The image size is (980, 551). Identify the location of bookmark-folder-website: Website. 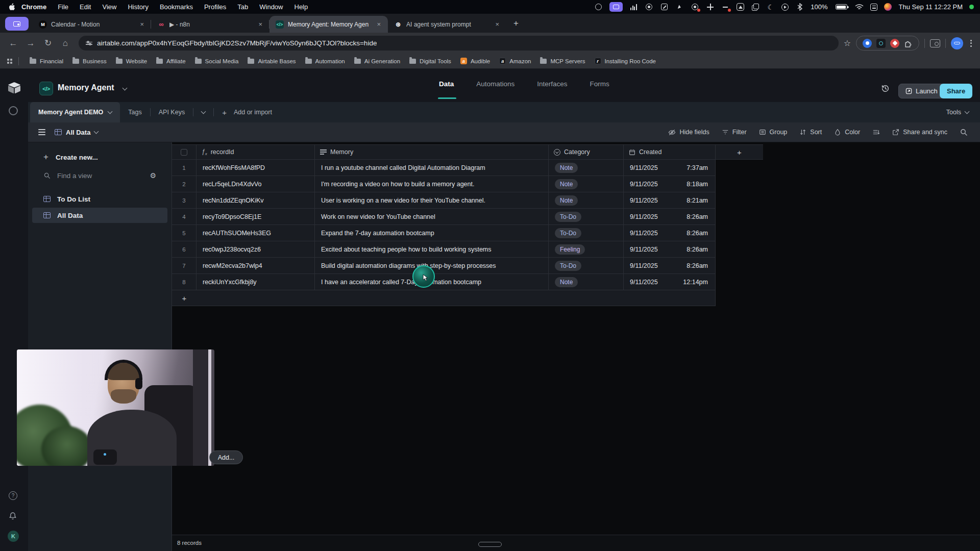
(132, 61).